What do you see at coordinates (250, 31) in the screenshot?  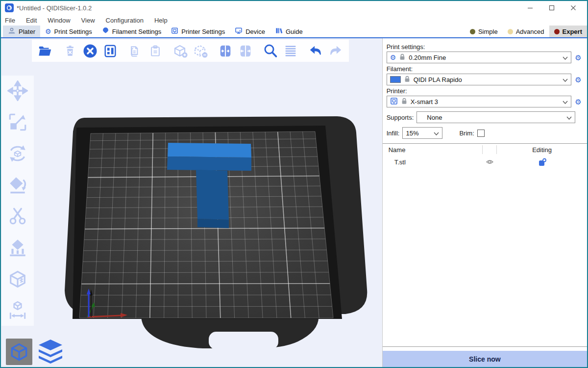 I see `tab-device: Device` at bounding box center [250, 31].